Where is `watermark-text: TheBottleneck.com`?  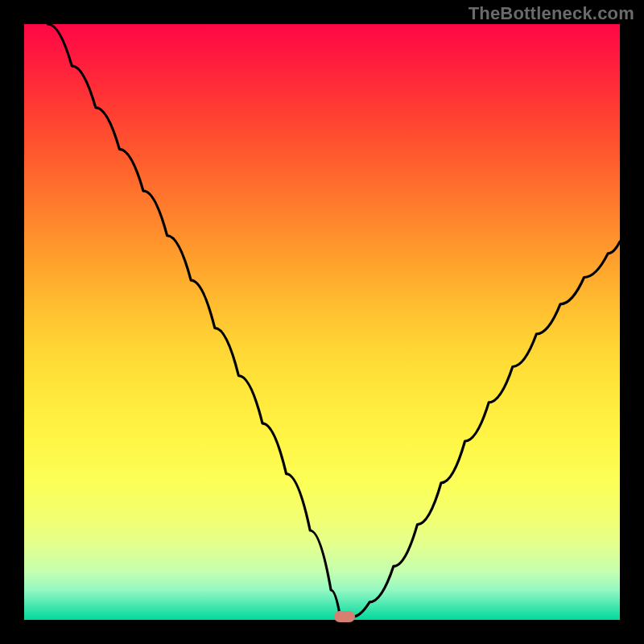
watermark-text: TheBottleneck.com is located at coordinates (551, 14).